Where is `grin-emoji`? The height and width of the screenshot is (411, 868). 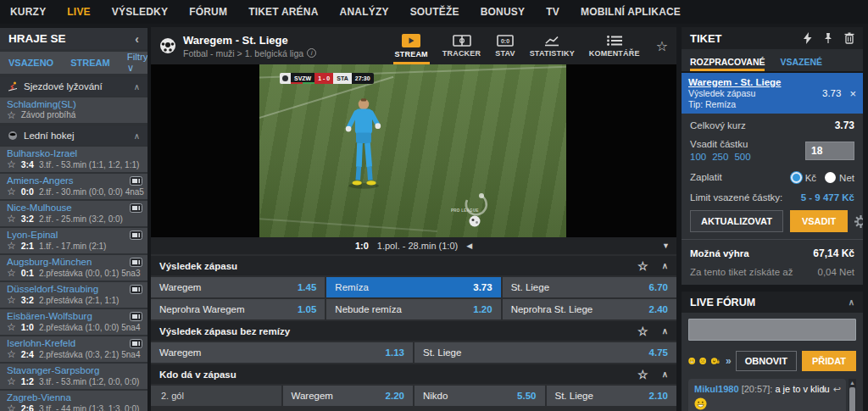
grin-emoji is located at coordinates (692, 361).